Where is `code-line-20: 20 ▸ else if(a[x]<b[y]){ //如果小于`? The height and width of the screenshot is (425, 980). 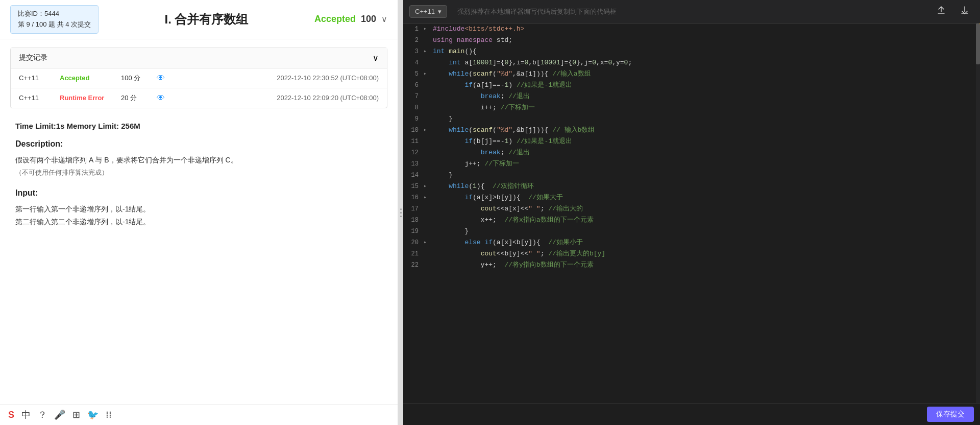 code-line-20: 20 ▸ else if(a[x]<b[y]){ //如果小于 is located at coordinates (690, 243).